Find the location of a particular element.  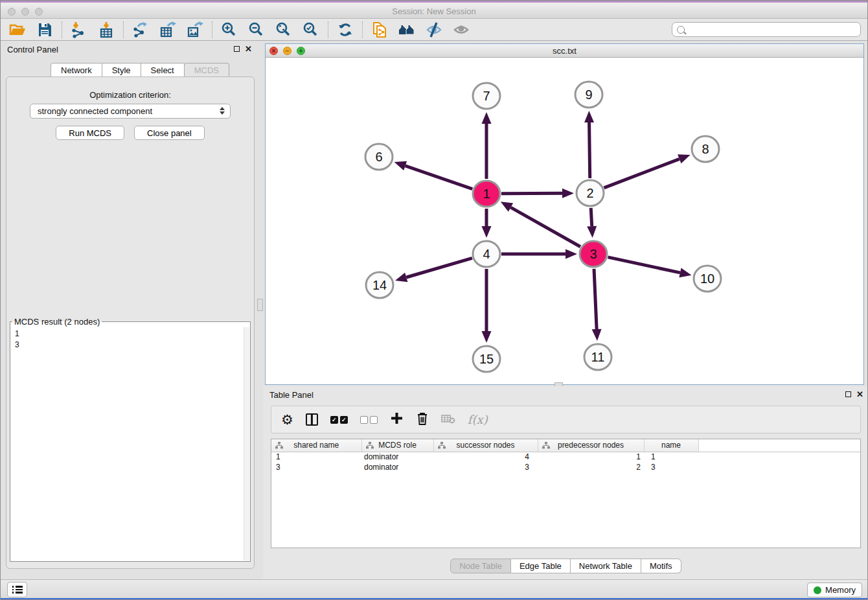

import-network-icon is located at coordinates (79, 30).